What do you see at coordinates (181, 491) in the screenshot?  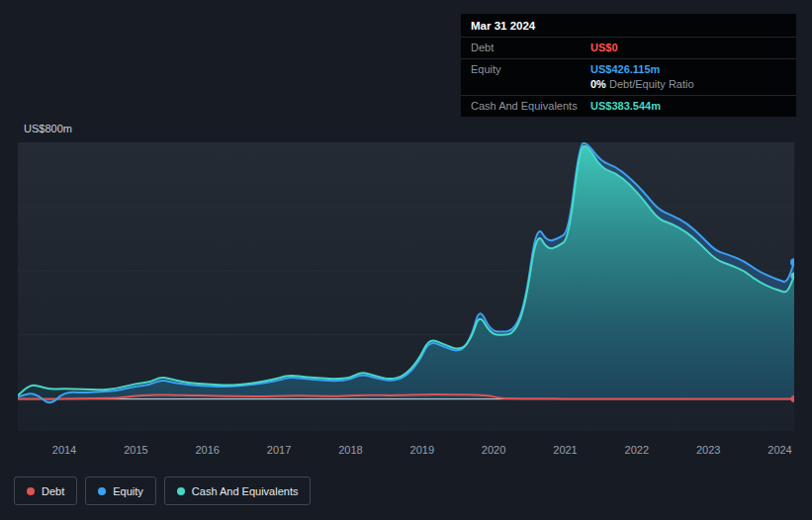 I see `cash-series-dot` at bounding box center [181, 491].